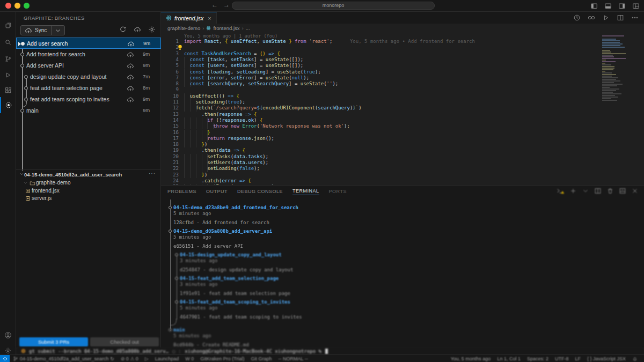 The height and width of the screenshot is (362, 644). What do you see at coordinates (89, 110) in the screenshot?
I see `branch-row-main: main9m` at bounding box center [89, 110].